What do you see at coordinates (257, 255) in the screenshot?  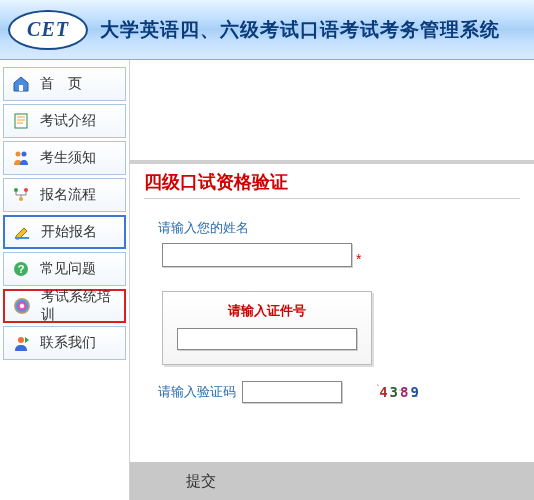 I see `name-input` at bounding box center [257, 255].